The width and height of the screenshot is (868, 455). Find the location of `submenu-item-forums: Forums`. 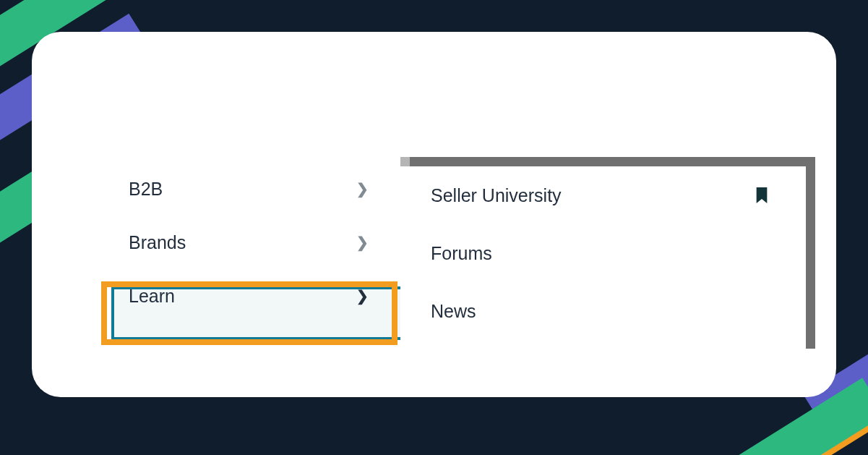

submenu-item-forums: Forums is located at coordinates (603, 253).